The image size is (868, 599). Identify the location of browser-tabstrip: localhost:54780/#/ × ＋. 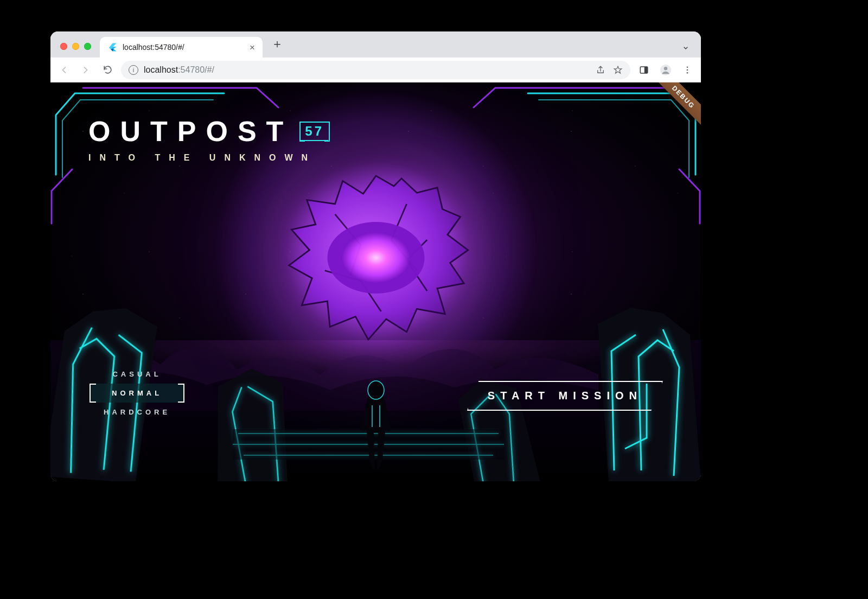
(375, 44).